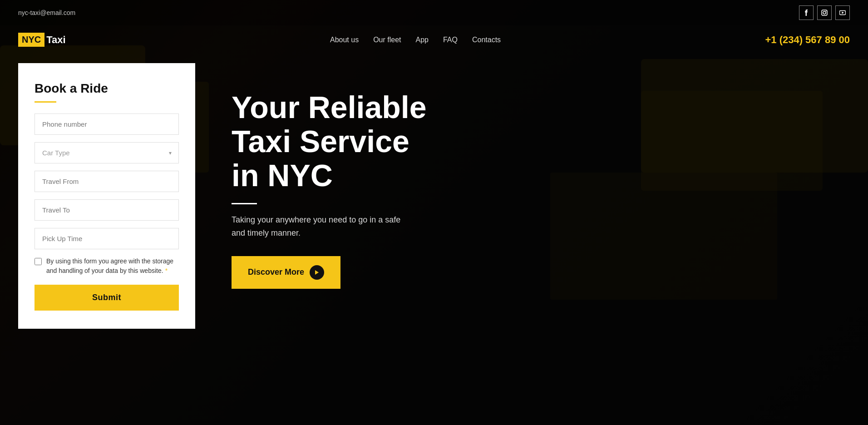 The height and width of the screenshot is (425, 868). What do you see at coordinates (31, 40) in the screenshot?
I see `logo-box: NYC` at bounding box center [31, 40].